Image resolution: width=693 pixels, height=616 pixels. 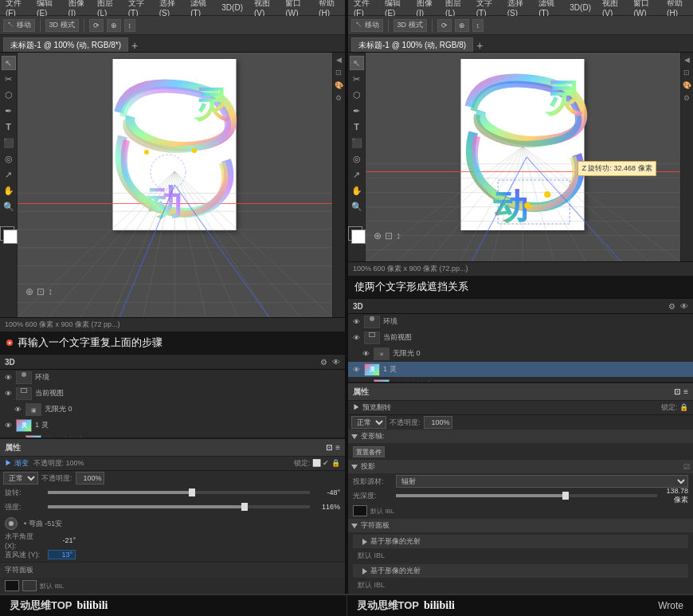 I want to click on menu-layer-right: 图层(L), so click(x=456, y=9).